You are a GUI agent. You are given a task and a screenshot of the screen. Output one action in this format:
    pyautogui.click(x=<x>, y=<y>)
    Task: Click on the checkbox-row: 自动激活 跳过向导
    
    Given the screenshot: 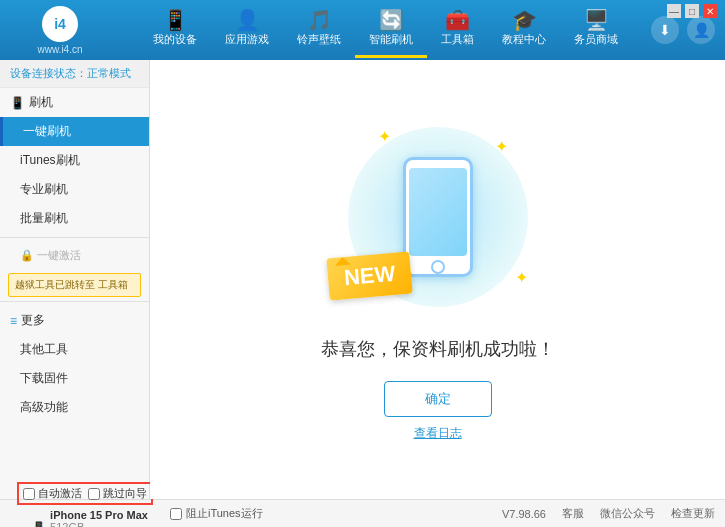 What is the action you would take?
    pyautogui.click(x=85, y=494)
    